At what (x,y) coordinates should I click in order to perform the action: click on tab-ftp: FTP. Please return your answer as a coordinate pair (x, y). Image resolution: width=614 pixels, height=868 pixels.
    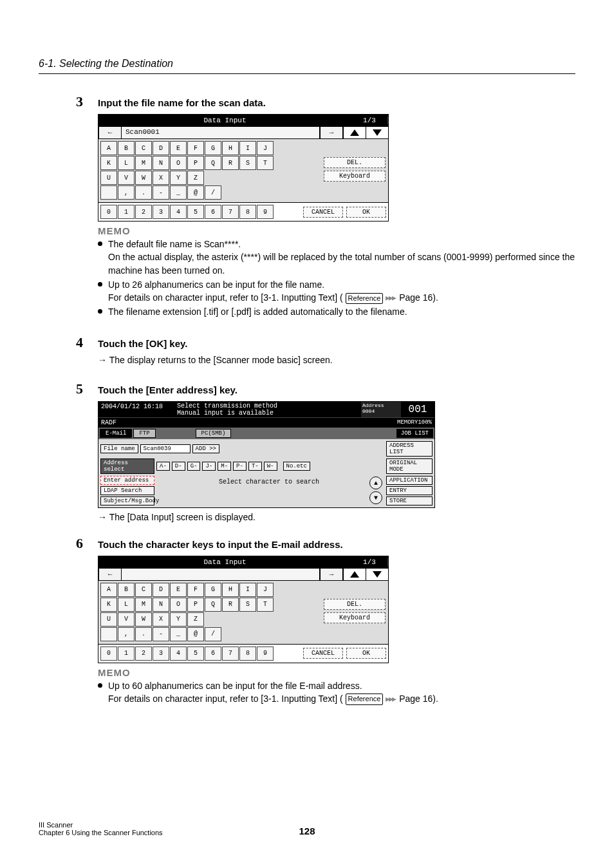
    Looking at the image, I should click on (144, 433).